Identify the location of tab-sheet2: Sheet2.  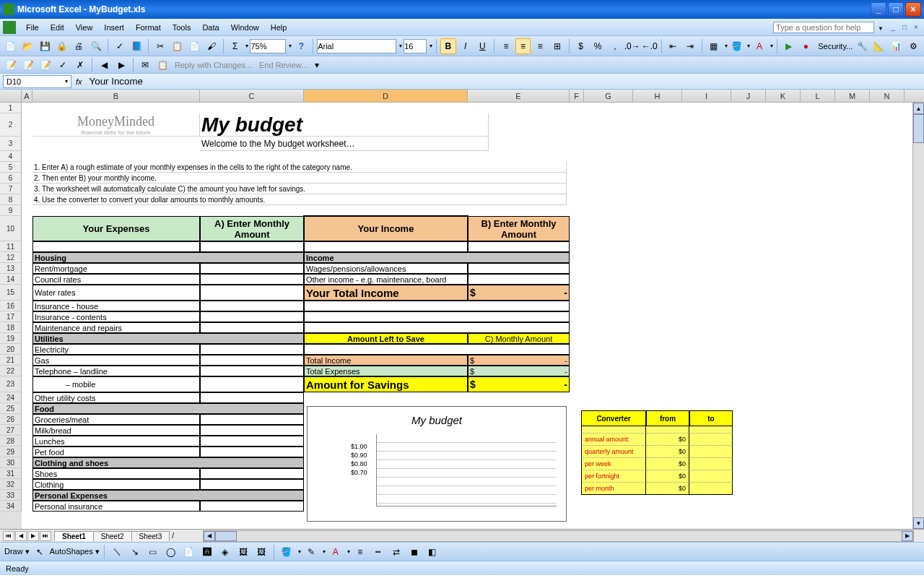
(113, 536).